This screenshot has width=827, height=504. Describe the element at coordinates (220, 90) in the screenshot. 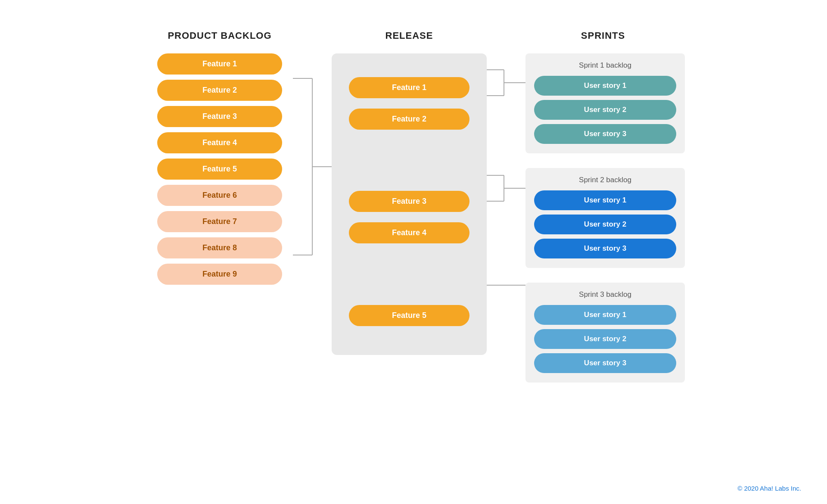

I see `backlog-feature-pill: Feature 2` at that location.